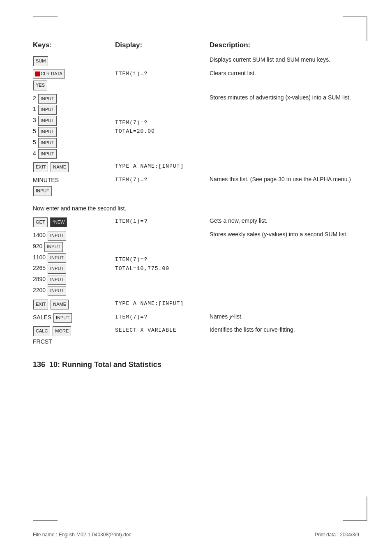  What do you see at coordinates (196, 222) in the screenshot?
I see `table-row: GET *NEW ITEM(1)=? Gets a new, empty lis…` at bounding box center [196, 222].